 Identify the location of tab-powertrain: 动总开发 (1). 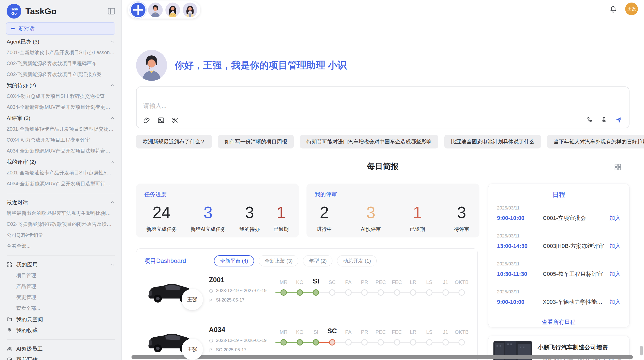
(357, 261).